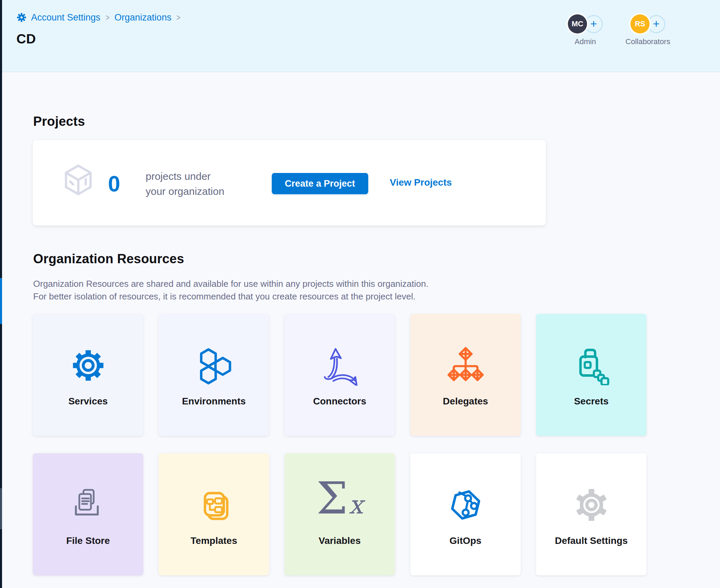  What do you see at coordinates (421, 183) in the screenshot?
I see `view-projects-link: View Projects` at bounding box center [421, 183].